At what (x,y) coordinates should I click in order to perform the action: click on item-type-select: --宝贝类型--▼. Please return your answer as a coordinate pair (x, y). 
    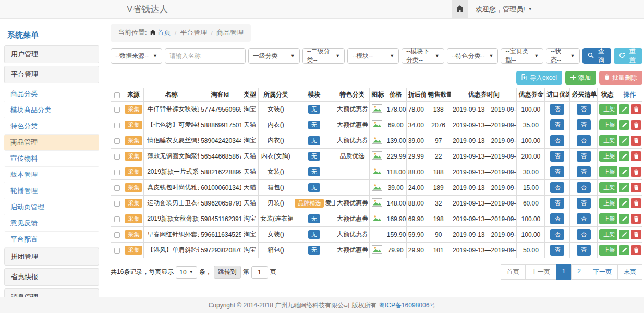
    Looking at the image, I should click on (522, 56).